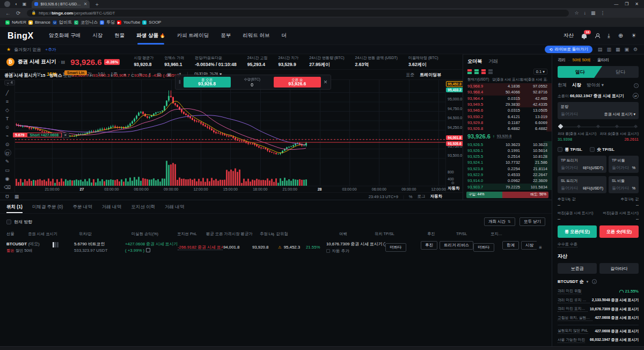  Describe the element at coordinates (602, 13) in the screenshot. I see `menu-icon: ⋮` at that location.